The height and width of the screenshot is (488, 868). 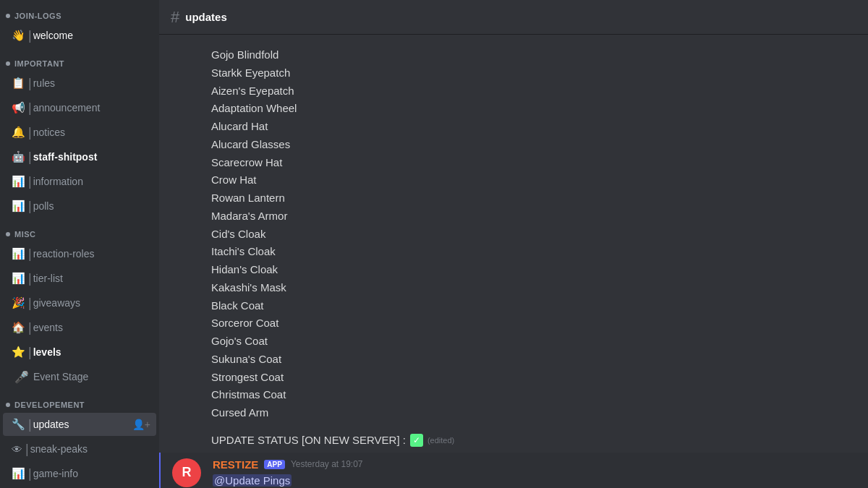 What do you see at coordinates (30, 353) in the screenshot?
I see `channel-hash-levels: |` at bounding box center [30, 353].